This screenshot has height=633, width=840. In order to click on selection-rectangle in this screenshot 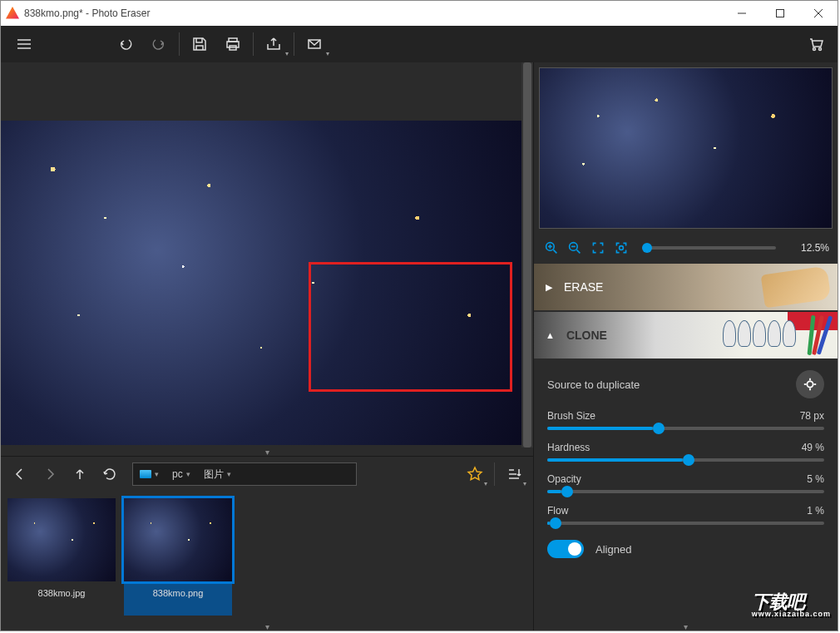, I will do `click(411, 327)`.